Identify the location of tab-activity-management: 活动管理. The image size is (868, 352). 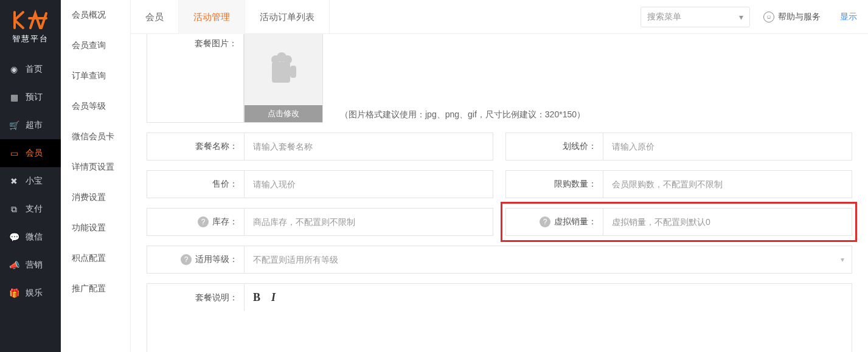
(212, 17).